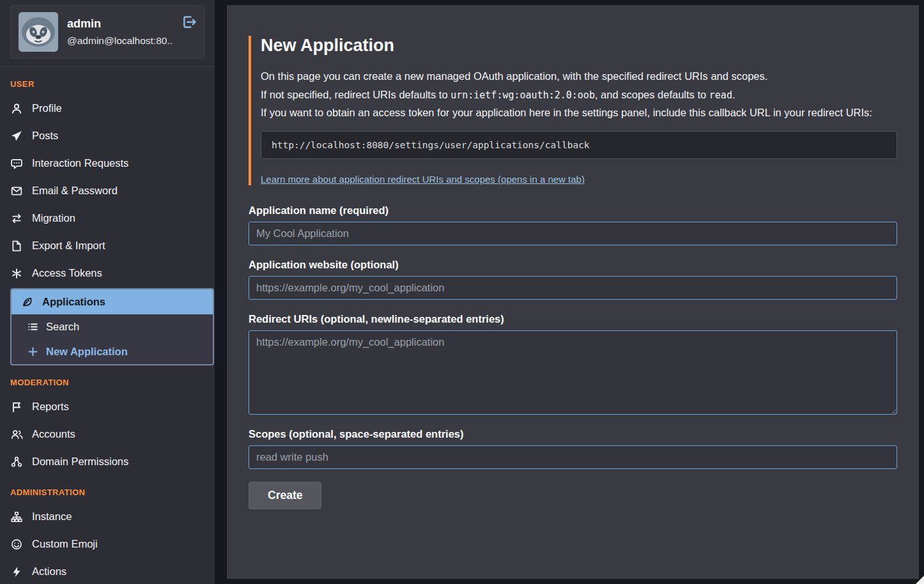 Image resolution: width=924 pixels, height=584 pixels. What do you see at coordinates (189, 22) in the screenshot?
I see `logout-icon` at bounding box center [189, 22].